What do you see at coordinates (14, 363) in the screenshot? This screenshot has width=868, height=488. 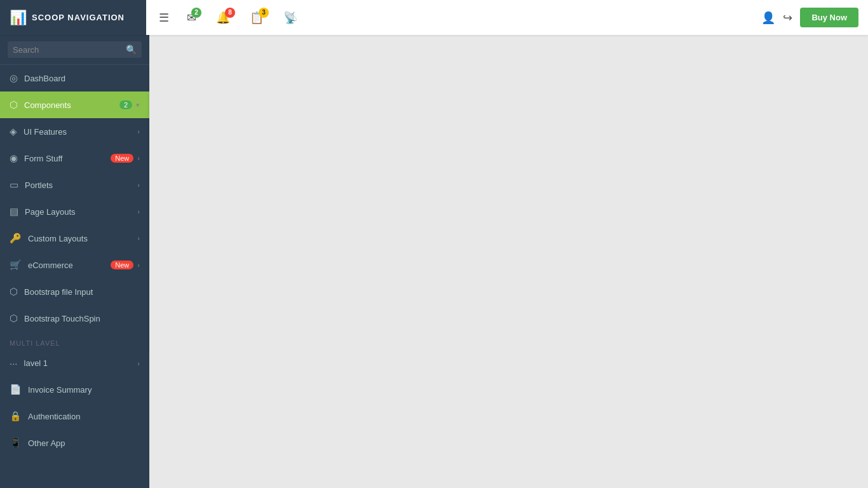 I see `lavel1-icon: ···` at bounding box center [14, 363].